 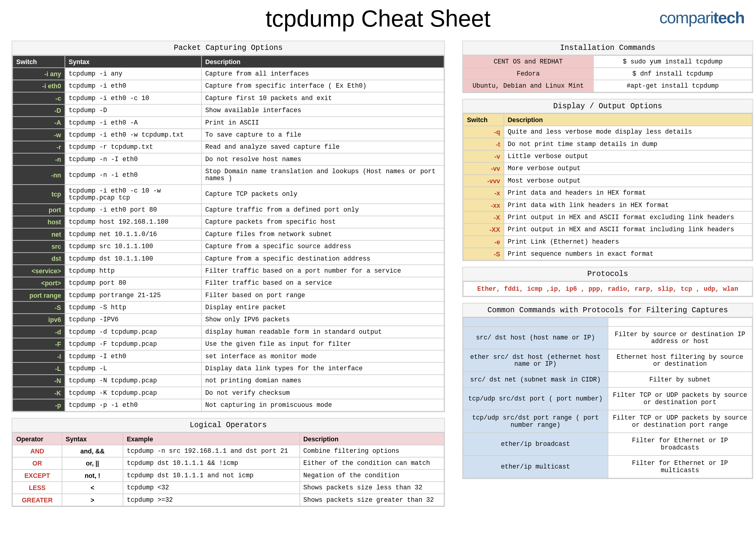 I want to click on syntax-cell: tcpdump -r tcpdump.txt, so click(x=133, y=147).